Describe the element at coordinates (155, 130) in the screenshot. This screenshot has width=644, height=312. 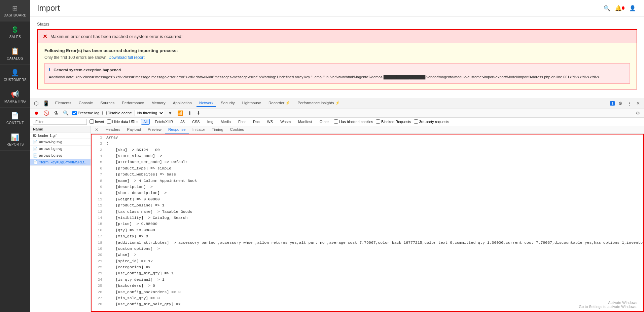
I see `resp-tab-preview: Preview` at that location.